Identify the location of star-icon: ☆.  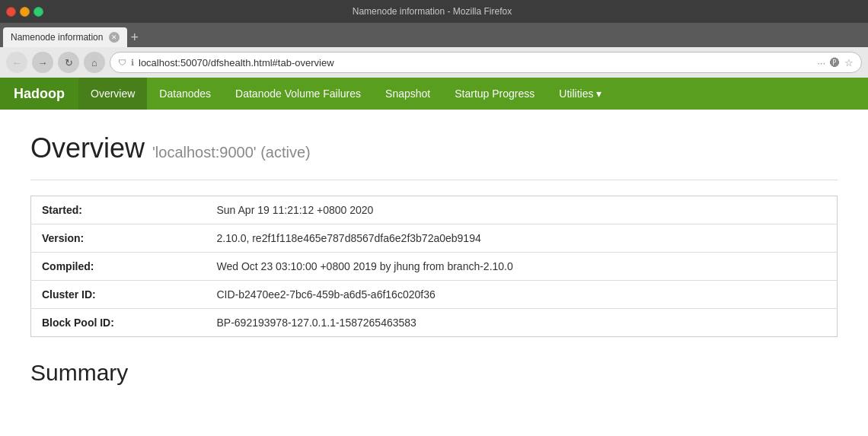
(849, 62).